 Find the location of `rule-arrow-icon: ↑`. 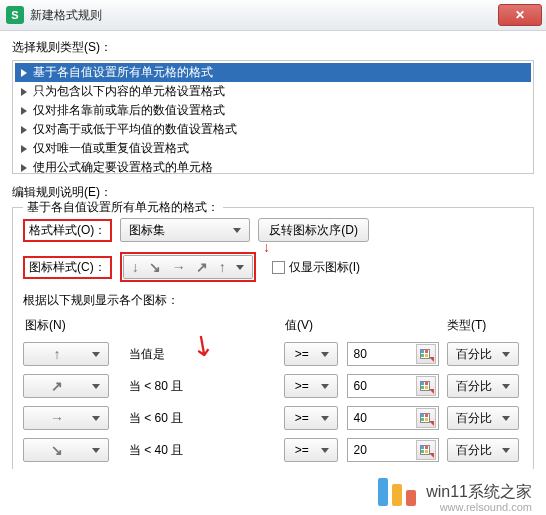

rule-arrow-icon: ↑ is located at coordinates (58, 354).